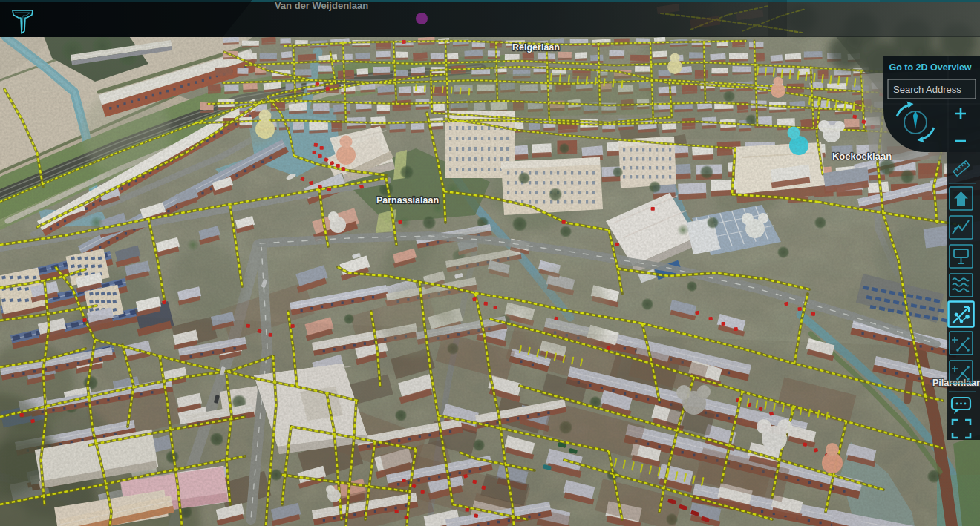  What do you see at coordinates (930, 68) in the screenshot?
I see `svg-text: Go to 2D Overview` at bounding box center [930, 68].